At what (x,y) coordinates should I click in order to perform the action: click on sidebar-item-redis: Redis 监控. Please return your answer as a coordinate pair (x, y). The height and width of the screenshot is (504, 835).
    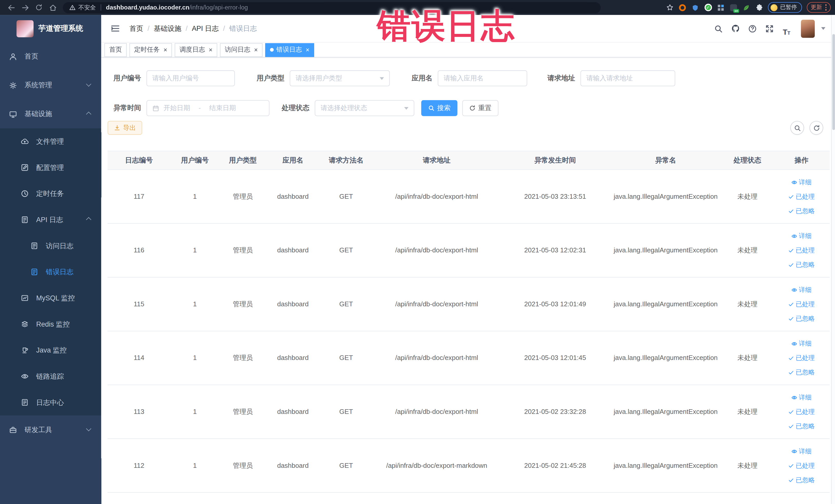
    Looking at the image, I should click on (50, 324).